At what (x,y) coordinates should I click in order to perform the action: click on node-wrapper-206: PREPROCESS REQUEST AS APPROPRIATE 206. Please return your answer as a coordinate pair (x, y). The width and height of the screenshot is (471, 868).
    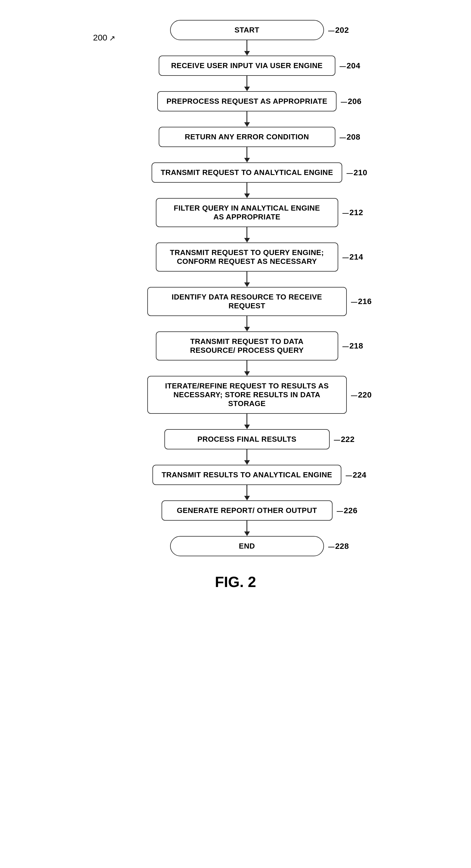
    Looking at the image, I should click on (247, 101).